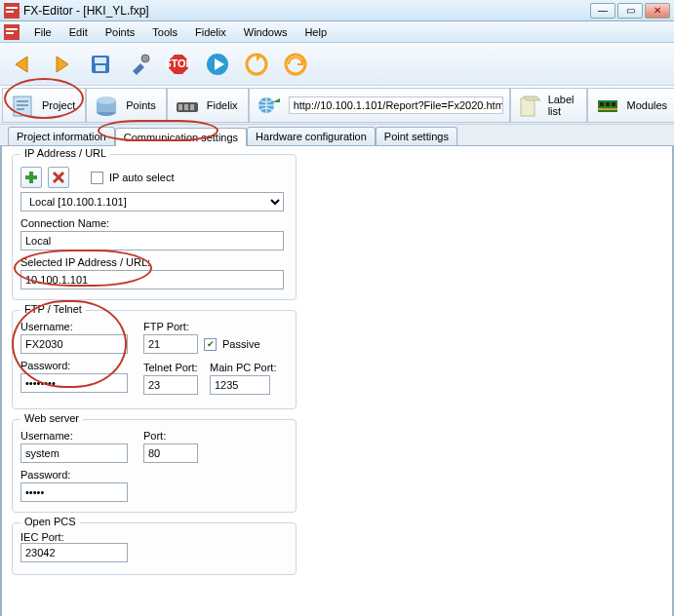 The height and width of the screenshot is (616, 674). Describe the element at coordinates (210, 327) in the screenshot. I see `ftp-port-label: FTP Port:` at that location.